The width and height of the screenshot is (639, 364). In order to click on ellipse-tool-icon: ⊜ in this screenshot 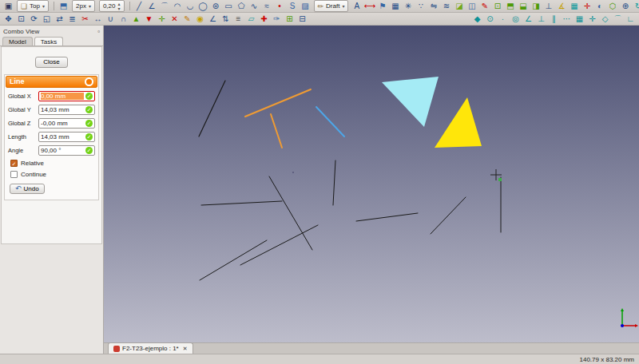, I will do `click(216, 6)`.